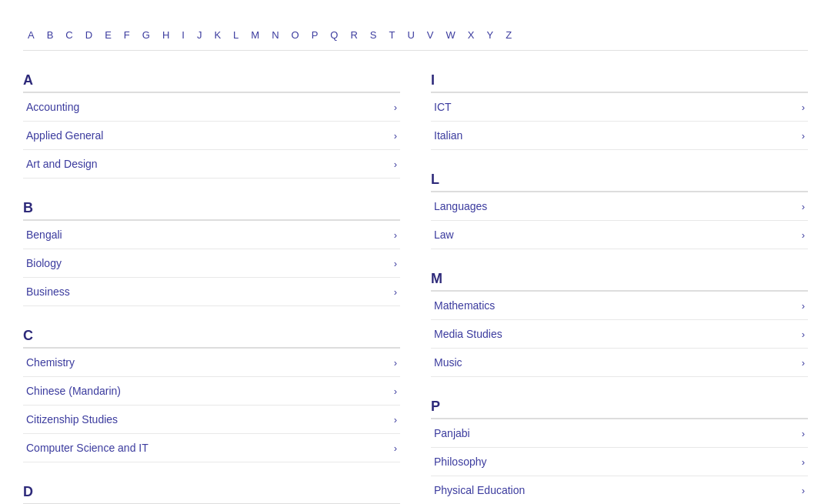 Image resolution: width=831 pixels, height=504 pixels. Describe the element at coordinates (374, 35) in the screenshot. I see `alpha-nav-s: S` at that location.